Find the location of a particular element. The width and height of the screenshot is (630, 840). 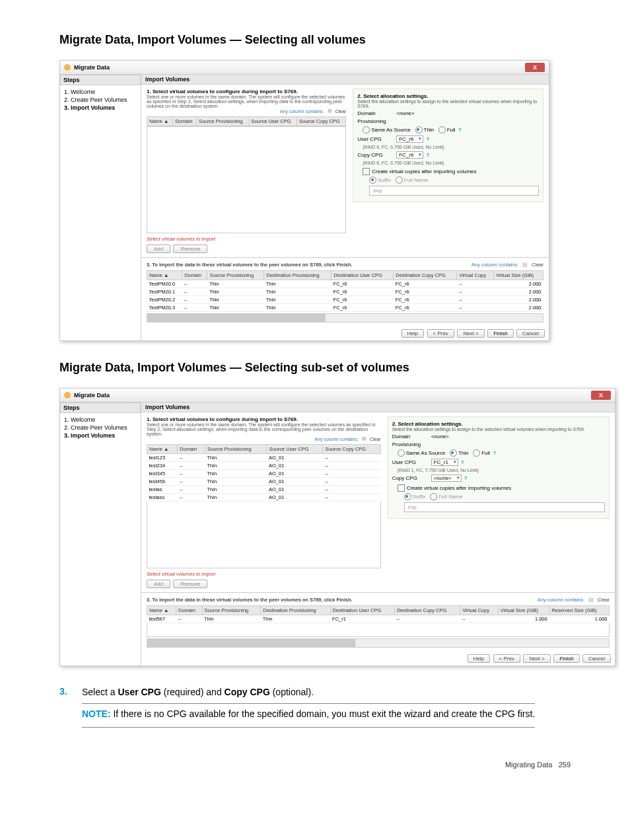

source-volumes-table: Name ▲ Domain Source Provisioning Source… is located at coordinates (264, 473).